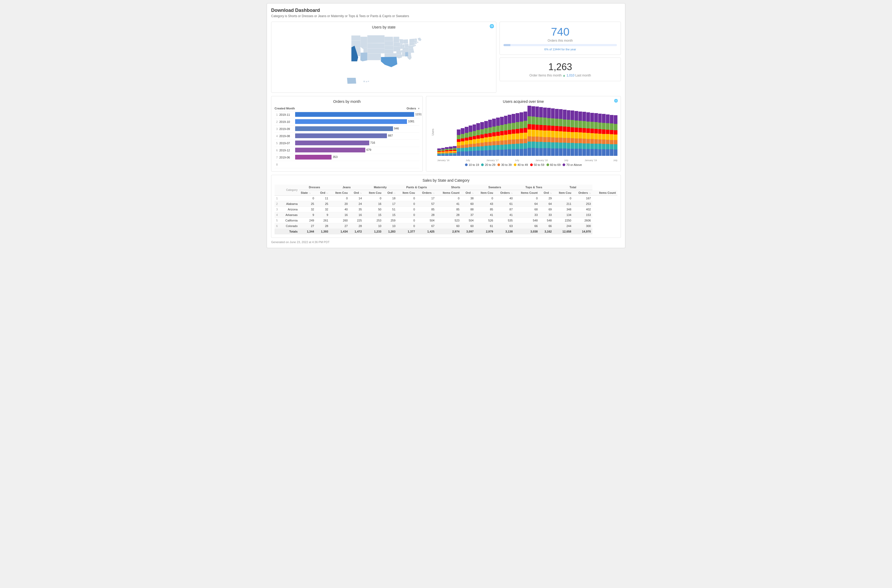 The width and height of the screenshot is (892, 588). What do you see at coordinates (330, 150) in the screenshot?
I see `bar-row-bar: 679` at bounding box center [330, 150].